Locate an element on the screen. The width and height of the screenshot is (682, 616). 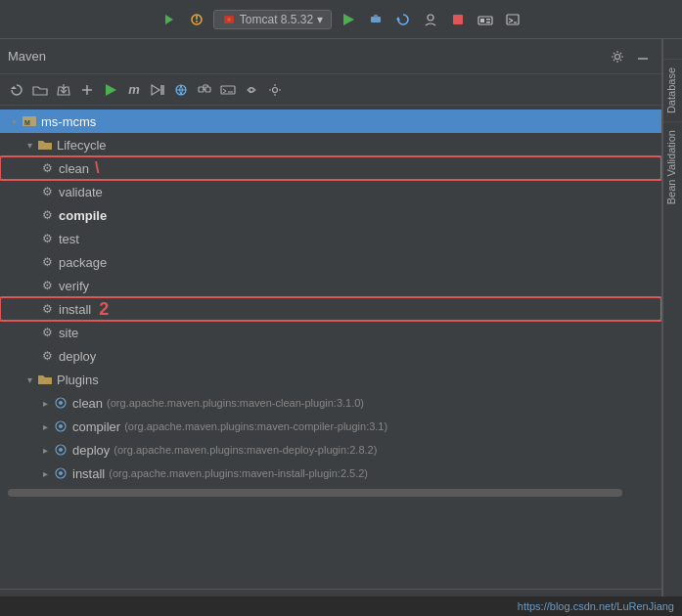
install-plugin-arrow is located at coordinates (45, 473).